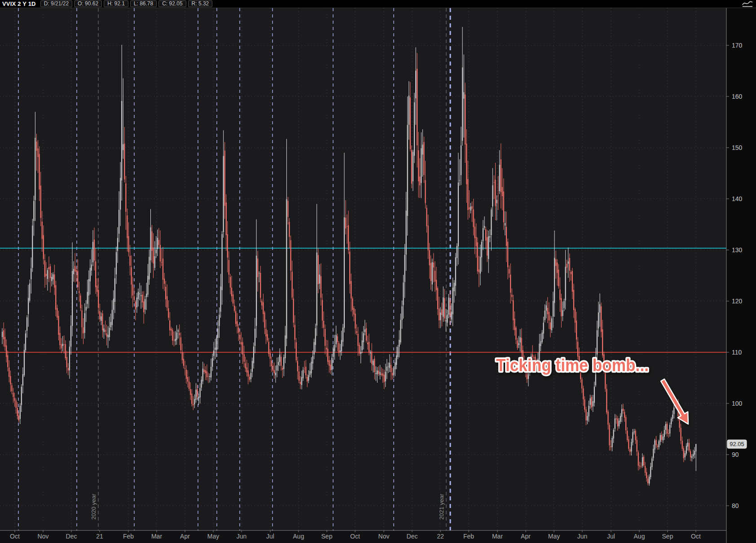 The image size is (756, 543). I want to click on time-tick-label: 21, so click(100, 536).